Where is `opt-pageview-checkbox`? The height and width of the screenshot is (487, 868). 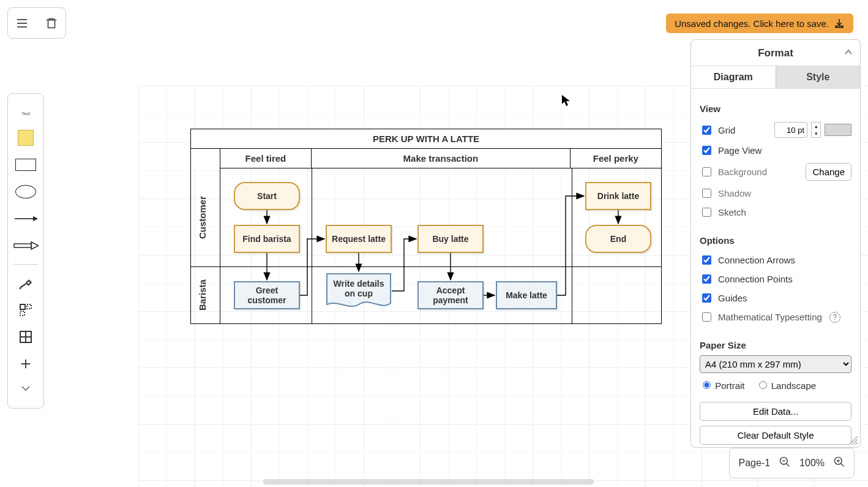 opt-pageview-checkbox is located at coordinates (706, 151).